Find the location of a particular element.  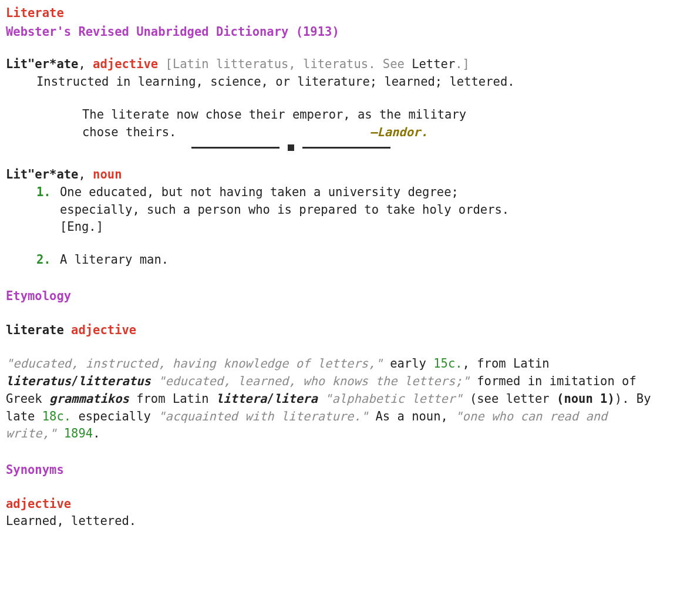

latin-form: litteratus is located at coordinates (114, 381).